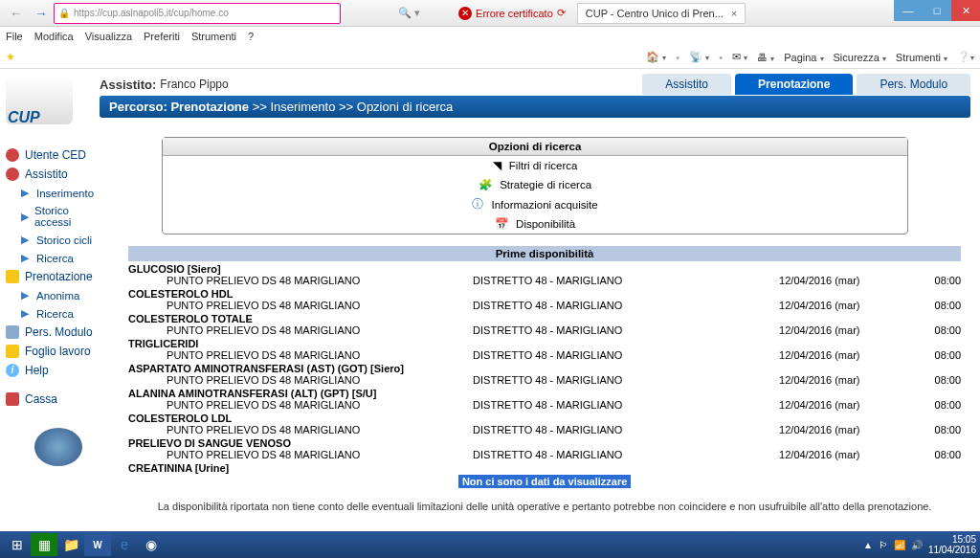 This screenshot has width=980, height=558. I want to click on start-button: ⊞, so click(17, 545).